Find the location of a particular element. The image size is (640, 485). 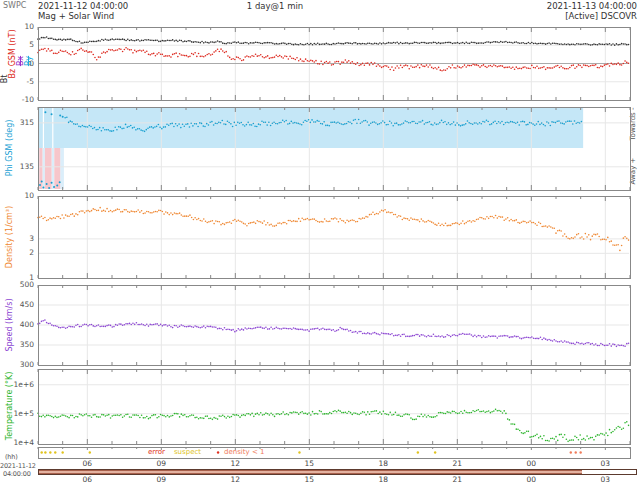

phi-data-gap is located at coordinates (44, 128).